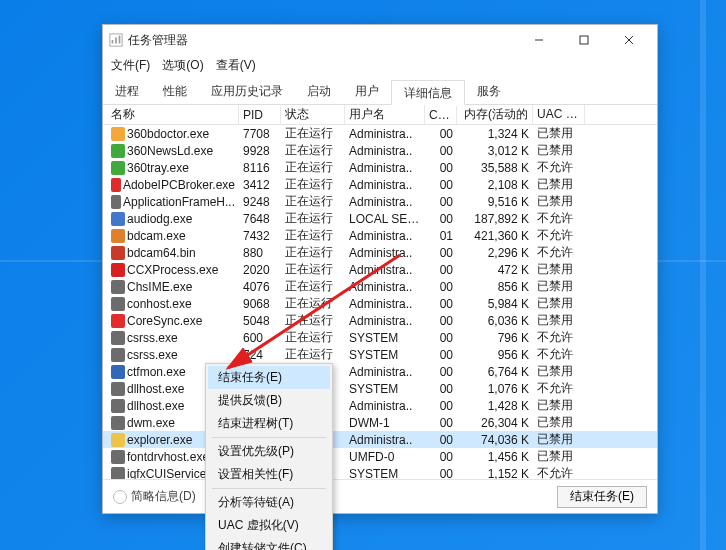 The width and height of the screenshot is (726, 550). Describe the element at coordinates (269, 502) in the screenshot. I see `context-menu-item: 分析等待链(A)` at that location.